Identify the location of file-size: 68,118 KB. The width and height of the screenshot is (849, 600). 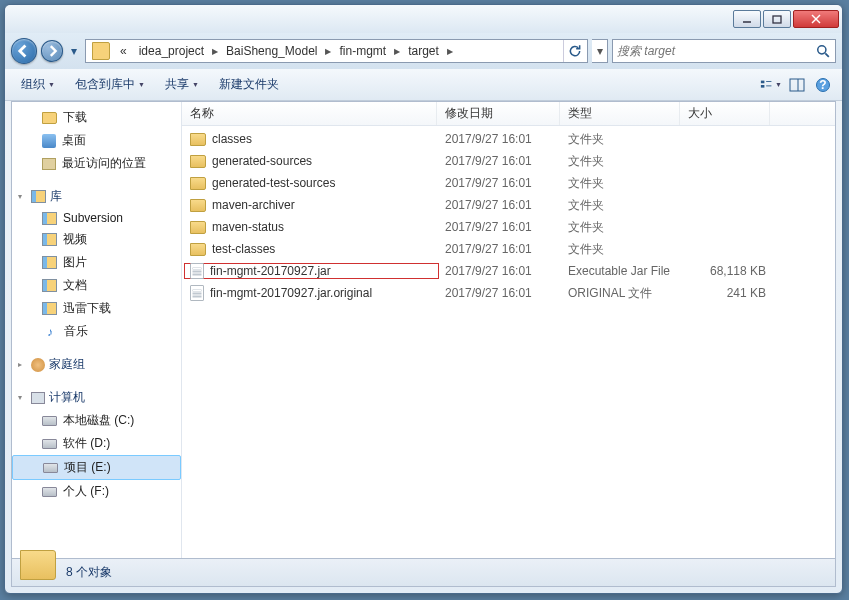
(727, 271).